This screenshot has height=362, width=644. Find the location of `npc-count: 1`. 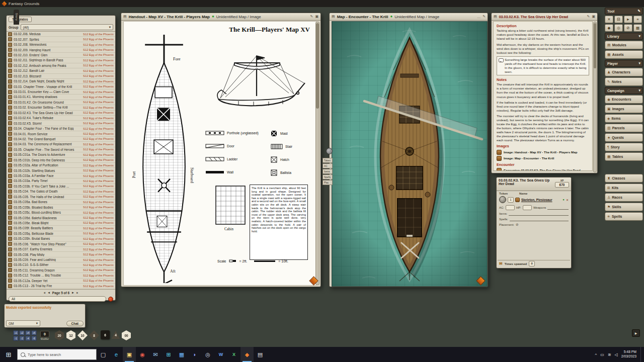

npc-count: 1 is located at coordinates (511, 200).